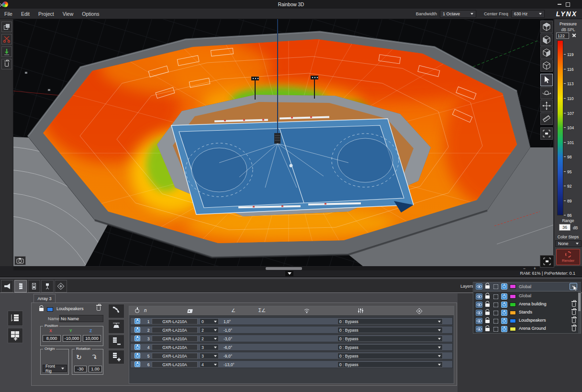 Image resolution: width=582 pixels, height=392 pixels. What do you see at coordinates (209, 322) in the screenshot?
I see `link-select: 0` at bounding box center [209, 322].